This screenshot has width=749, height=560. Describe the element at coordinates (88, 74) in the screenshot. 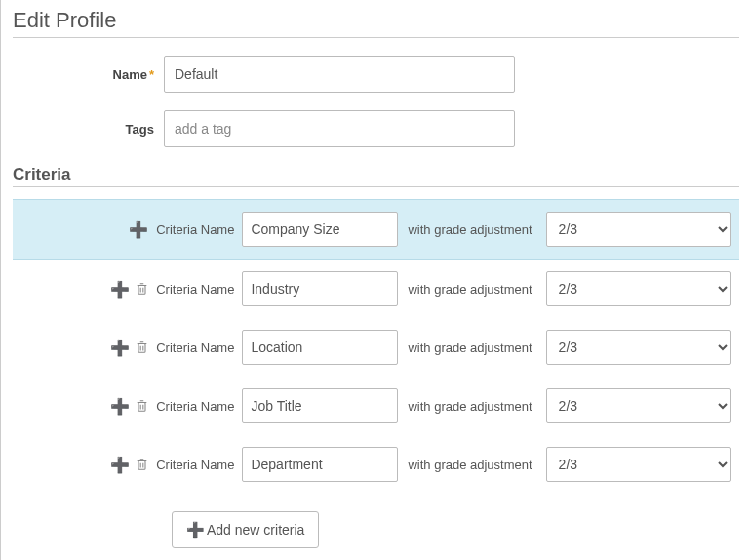

I see `name-label: Name*` at that location.